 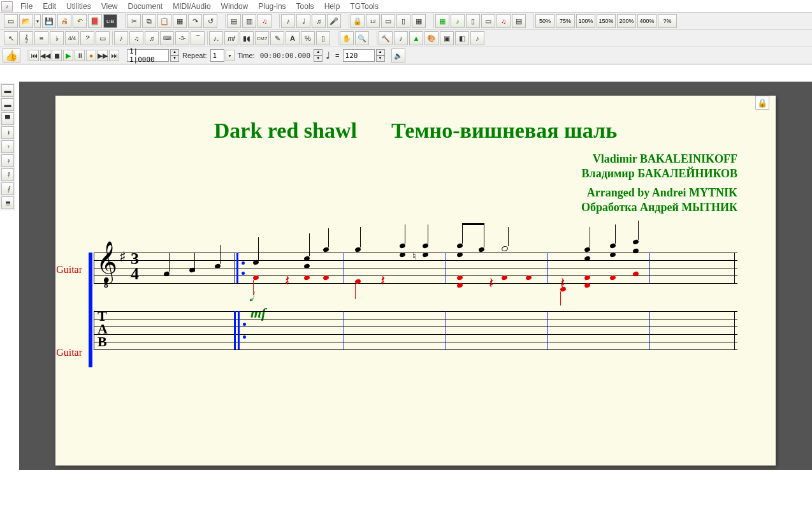 I want to click on zoom-200: 200%, so click(x=627, y=21).